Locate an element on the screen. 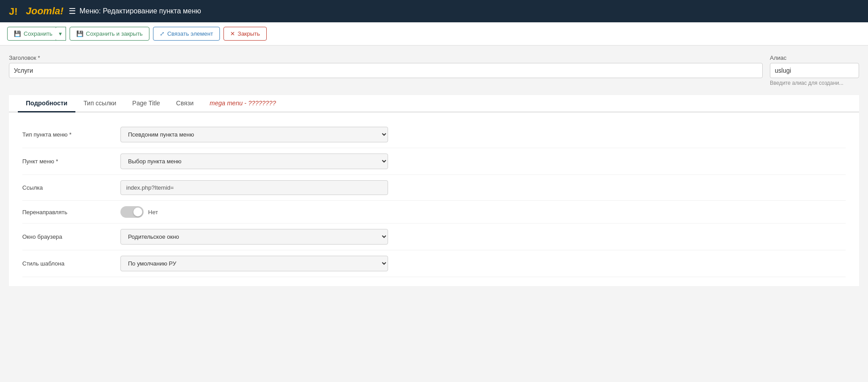  save-icon: 💾 is located at coordinates (17, 34).